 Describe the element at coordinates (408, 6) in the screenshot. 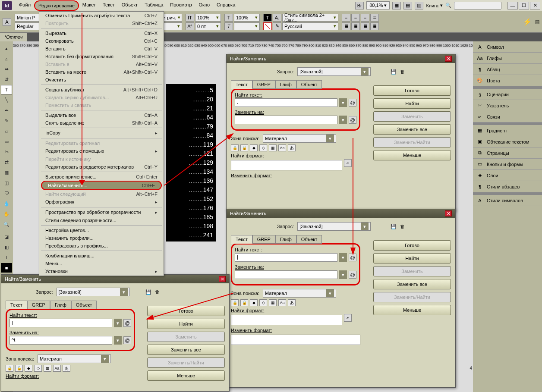

I see `view-icon: ▤` at that location.